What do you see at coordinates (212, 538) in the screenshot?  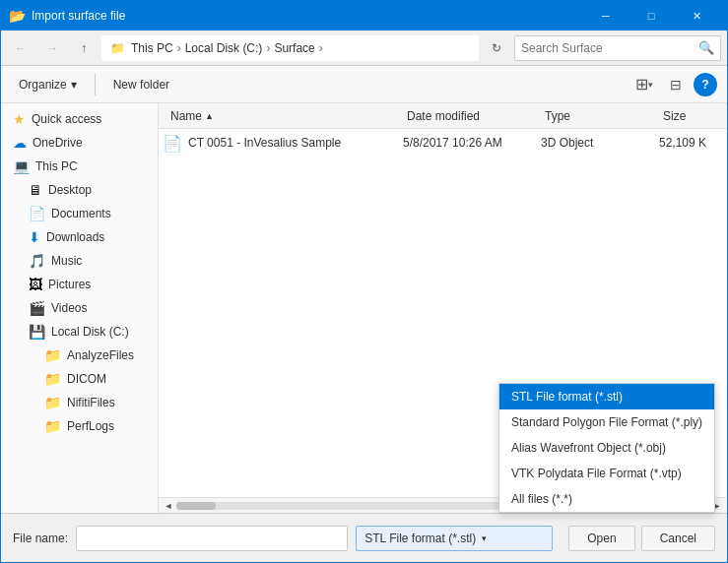 I see `file-name-input` at bounding box center [212, 538].